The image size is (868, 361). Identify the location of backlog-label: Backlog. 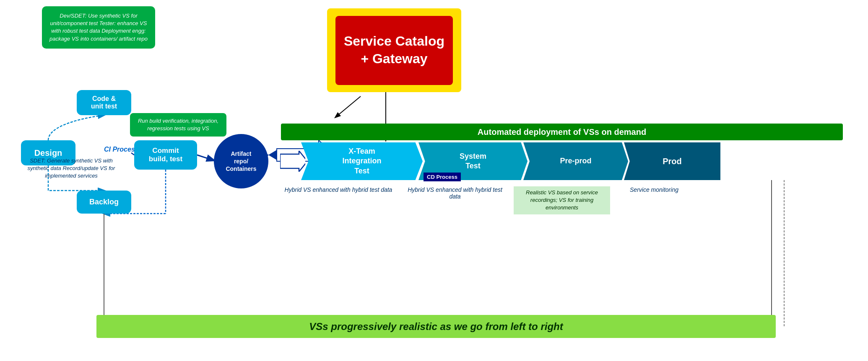
(104, 202).